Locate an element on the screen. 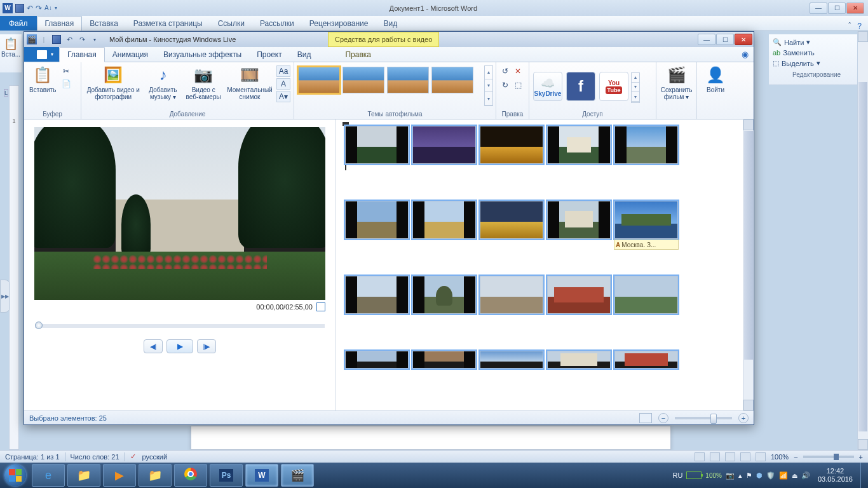 The height and width of the screenshot is (488, 868). mm-file-menu is located at coordinates (42, 55).